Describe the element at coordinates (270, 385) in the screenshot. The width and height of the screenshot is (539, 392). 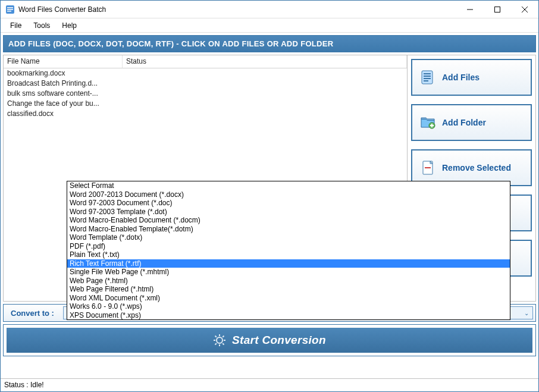
I see `status-bar: Status : Idle!` at that location.